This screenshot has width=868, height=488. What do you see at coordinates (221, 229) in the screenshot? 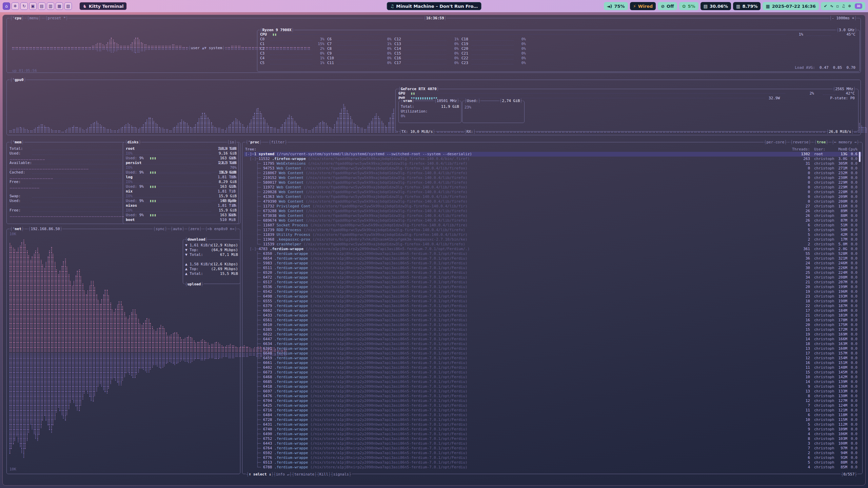
I see `net-button--b-enp8s0-n-: ┤←b enp8s0 n→├` at bounding box center [221, 229].